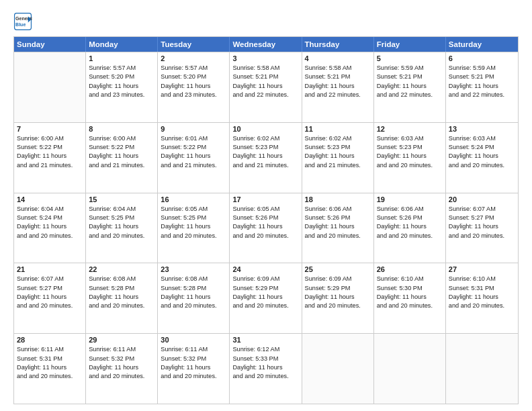 The width and height of the screenshot is (532, 411). Describe the element at coordinates (193, 228) in the screenshot. I see `calendar-cell: 16Sunrise: 6:05 AMSunset: 5:25 PMDayligh…` at that location.